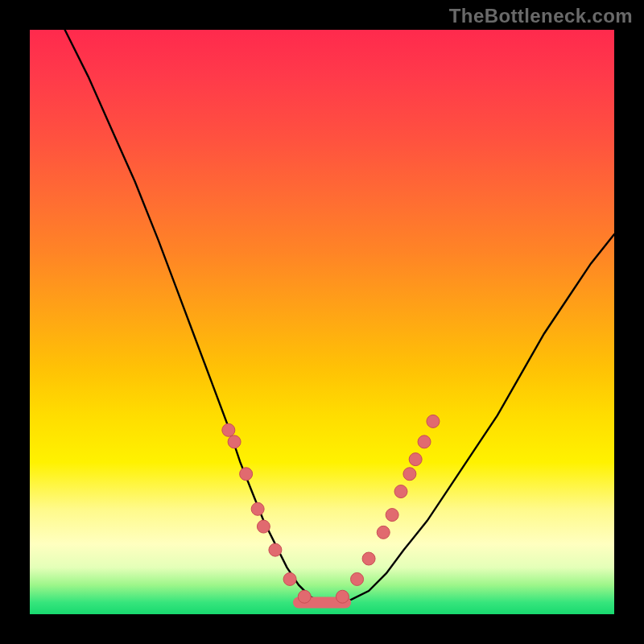  What do you see at coordinates (541, 16) in the screenshot?
I see `watermark-label: TheBottleneck.com` at bounding box center [541, 16].